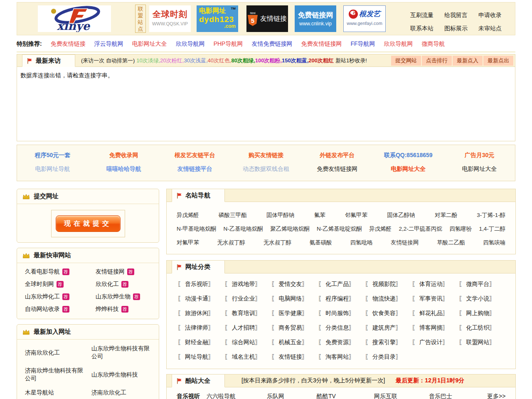 This screenshot has width=532, height=399. What do you see at coordinates (122, 352) in the screenshot?
I see `latest-added-item: 山东欣烨生物科技有限公司` at bounding box center [122, 352].